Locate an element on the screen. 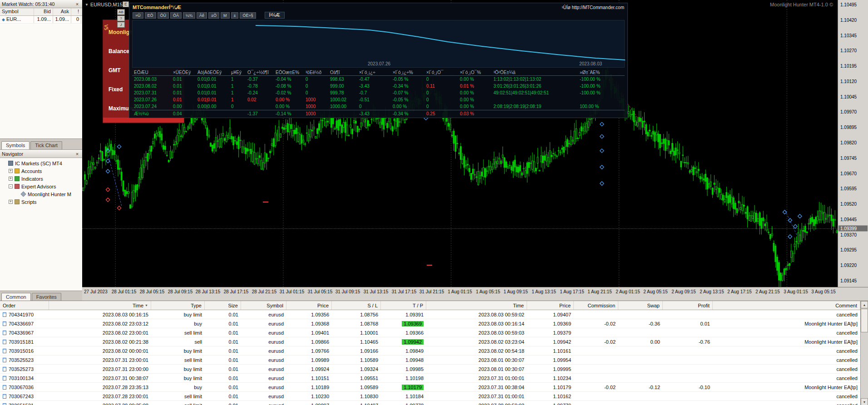 This screenshot has width=868, height=405. history-col-s-l: S / L is located at coordinates (356, 305).